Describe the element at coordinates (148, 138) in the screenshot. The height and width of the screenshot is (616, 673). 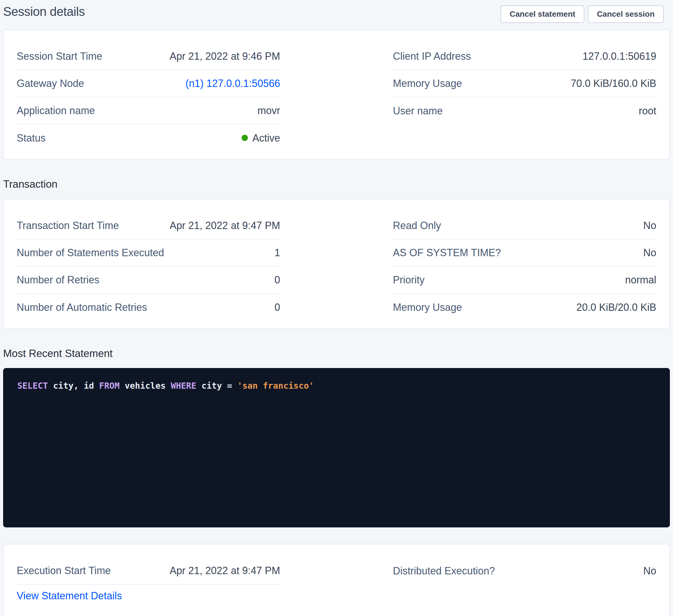
I see `session-status-row: StatusActive` at that location.